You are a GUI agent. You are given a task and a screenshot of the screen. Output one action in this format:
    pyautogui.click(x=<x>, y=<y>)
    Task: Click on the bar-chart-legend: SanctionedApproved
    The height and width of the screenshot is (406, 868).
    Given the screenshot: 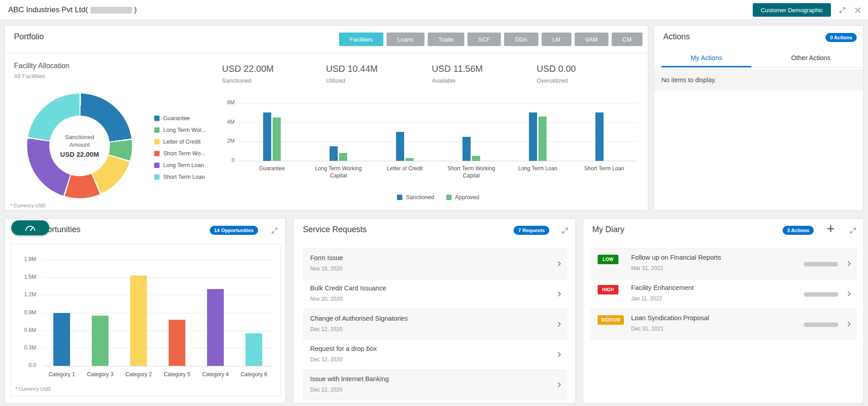 What is the action you would take?
    pyautogui.click(x=438, y=197)
    